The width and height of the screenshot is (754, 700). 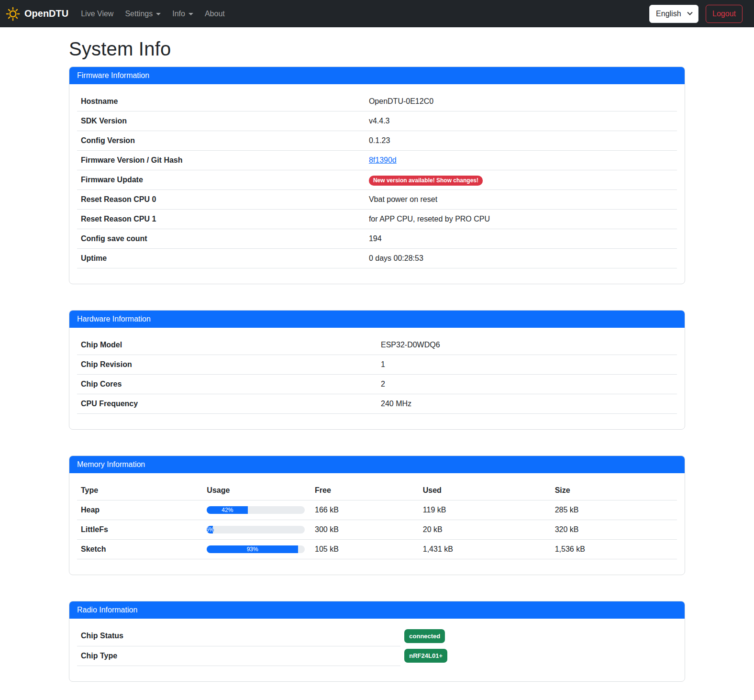 What do you see at coordinates (377, 510) in the screenshot?
I see `table-row: Heap 42% 42% 166 kB 119 kB 285 kB` at bounding box center [377, 510].